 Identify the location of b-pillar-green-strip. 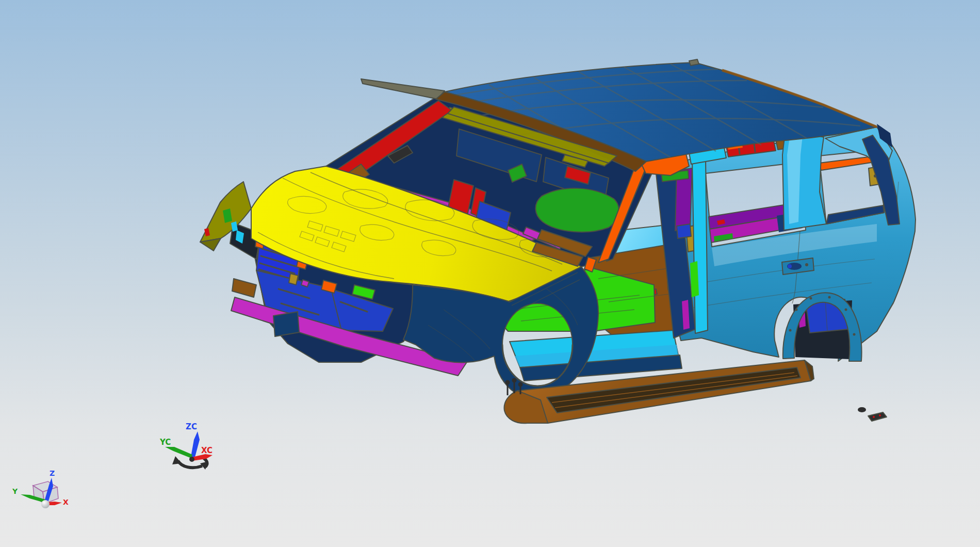
(694, 279).